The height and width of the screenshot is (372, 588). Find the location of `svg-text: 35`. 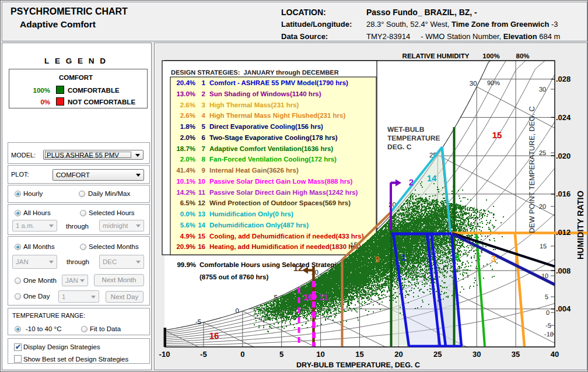

svg-text: 35 is located at coordinates (516, 355).